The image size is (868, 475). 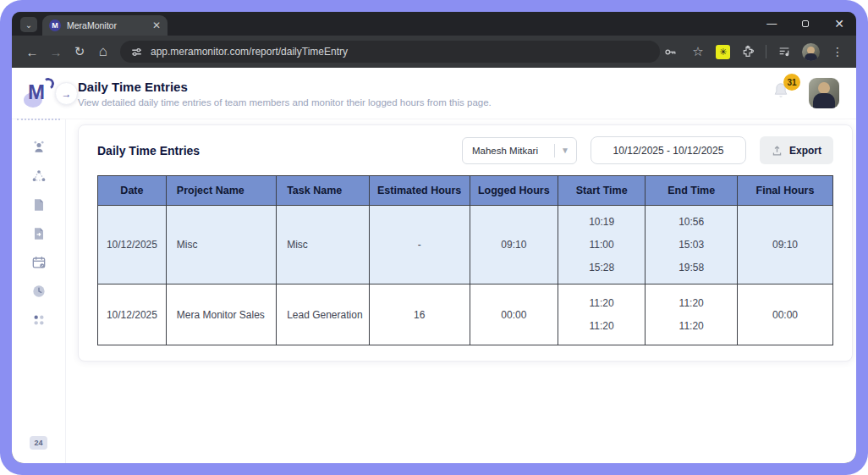 What do you see at coordinates (510, 151) in the screenshot?
I see `user-filter-value: Mahesh Mitkari` at bounding box center [510, 151].